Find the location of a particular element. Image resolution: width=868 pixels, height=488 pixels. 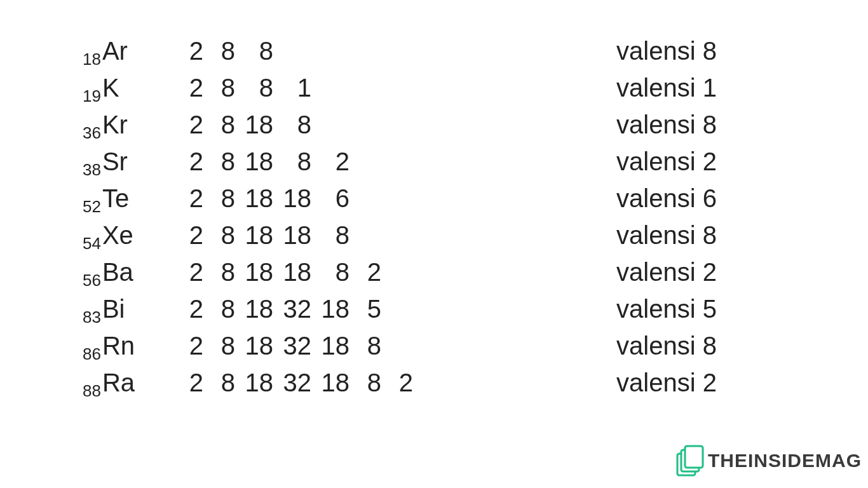

element-cell: 83Bi is located at coordinates (130, 309).